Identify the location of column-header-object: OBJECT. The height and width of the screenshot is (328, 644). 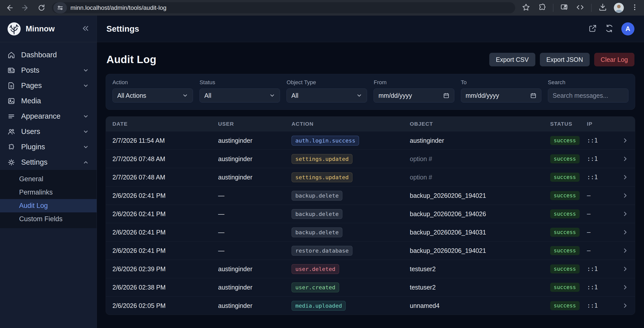
(480, 124).